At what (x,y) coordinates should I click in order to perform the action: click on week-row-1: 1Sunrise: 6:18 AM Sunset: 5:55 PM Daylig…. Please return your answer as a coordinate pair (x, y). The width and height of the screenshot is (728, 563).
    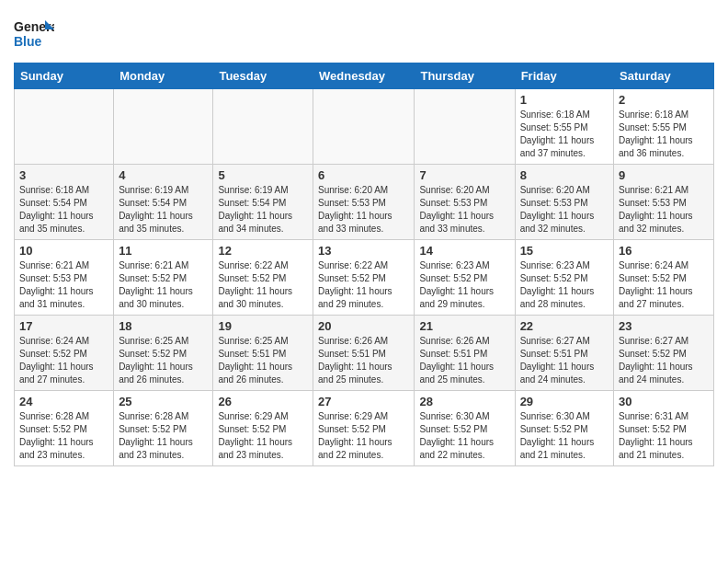
    Looking at the image, I should click on (364, 127).